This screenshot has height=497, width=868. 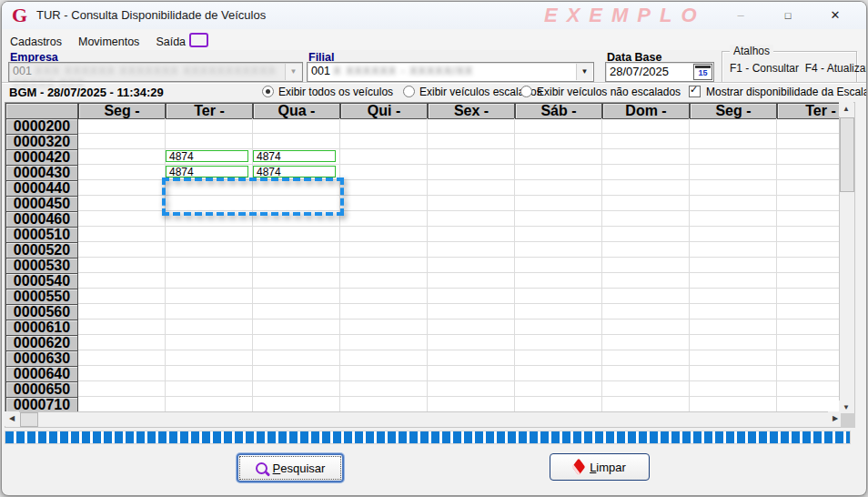 What do you see at coordinates (42, 281) in the screenshot?
I see `row-header: 0000540` at bounding box center [42, 281].